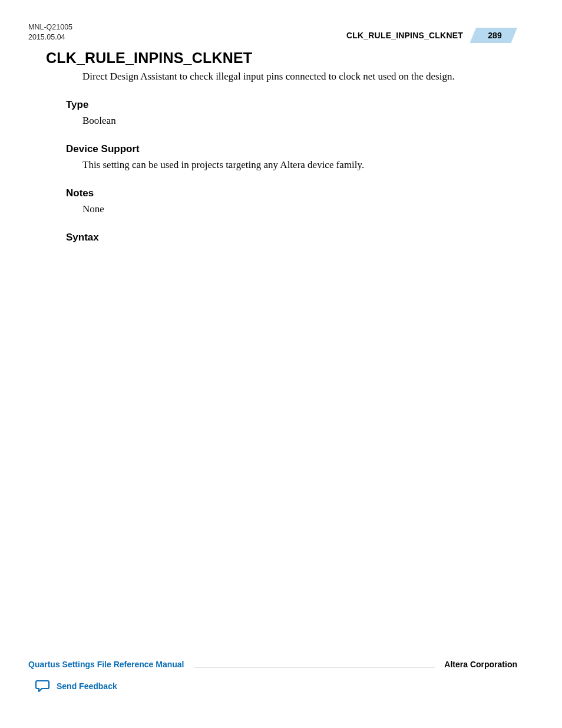  Describe the element at coordinates (51, 38) in the screenshot. I see `doc-date: 2015.05.04` at that location.